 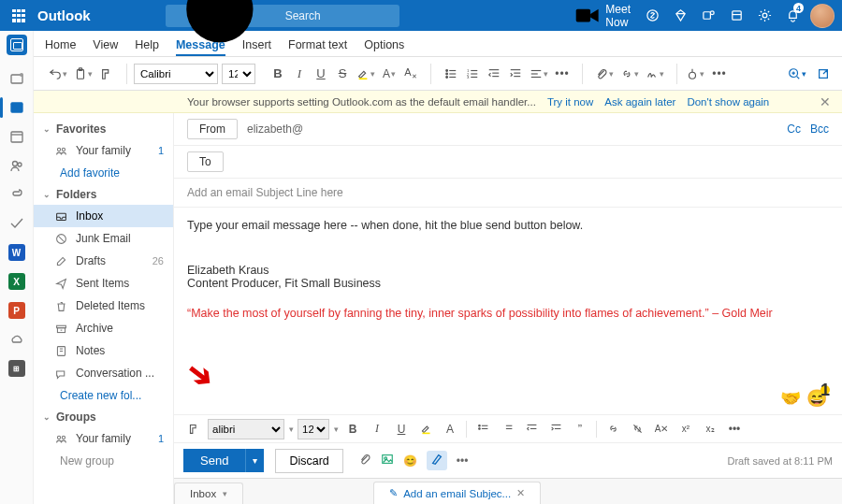 What do you see at coordinates (313, 429) in the screenshot?
I see `fmt-size-select: 12` at bounding box center [313, 429].